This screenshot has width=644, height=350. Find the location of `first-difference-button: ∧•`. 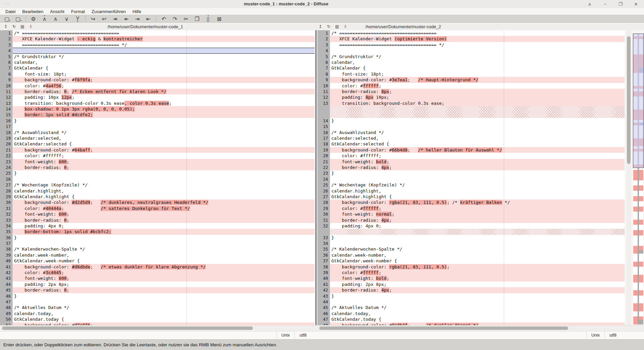

first-difference-button: ∧• is located at coordinates (44, 19).